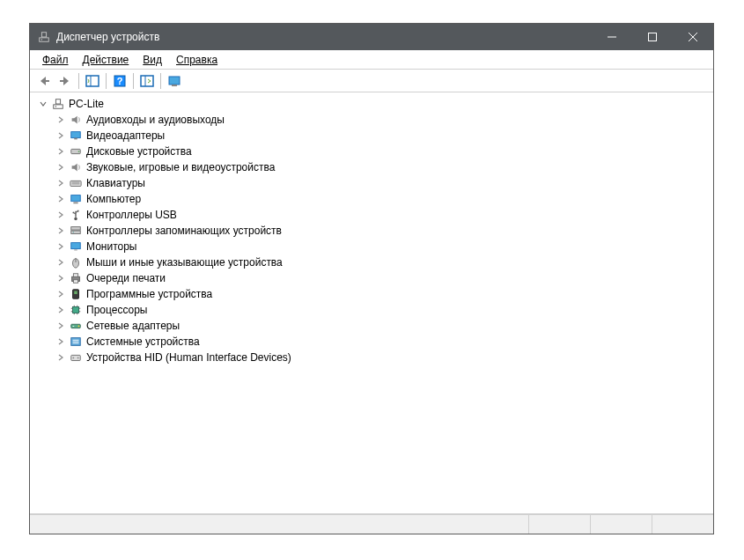 Image resolution: width=744 pixels, height=560 pixels. What do you see at coordinates (372, 37) in the screenshot?
I see `titlebar: Диспетчер устройств` at bounding box center [372, 37].